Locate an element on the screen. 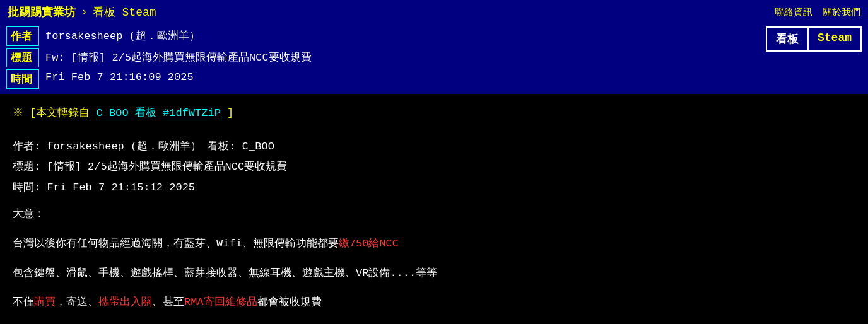  author-label: 作者 is located at coordinates (23, 37).